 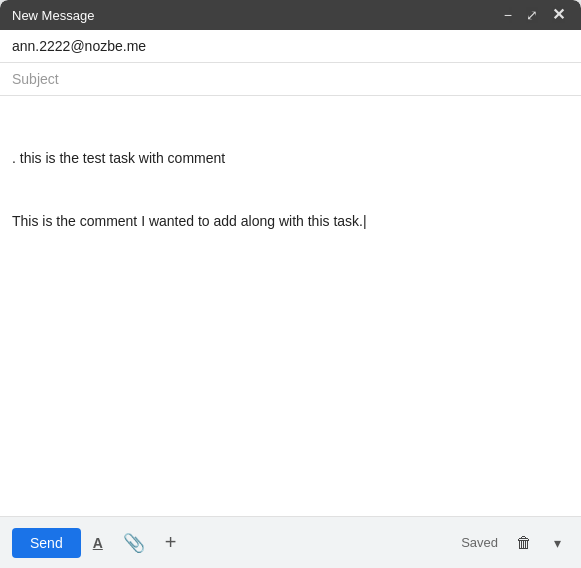 What do you see at coordinates (508, 15) in the screenshot?
I see `minimize-button: −` at bounding box center [508, 15].